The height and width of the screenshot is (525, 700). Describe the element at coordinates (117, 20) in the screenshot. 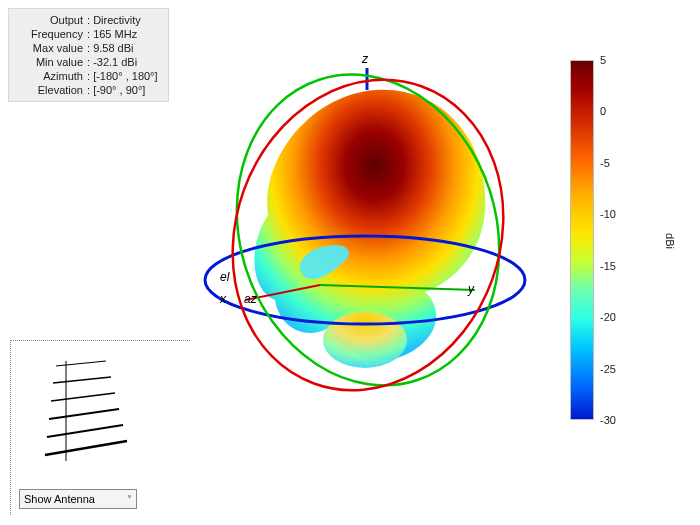

I see `value-output: Directivity` at that location.